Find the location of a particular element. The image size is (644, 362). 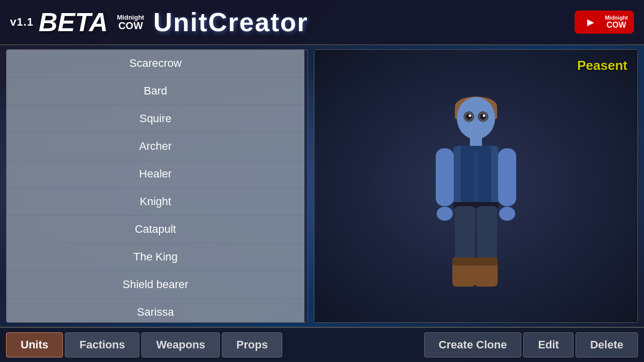

yt-cow-label: COW is located at coordinates (617, 25).